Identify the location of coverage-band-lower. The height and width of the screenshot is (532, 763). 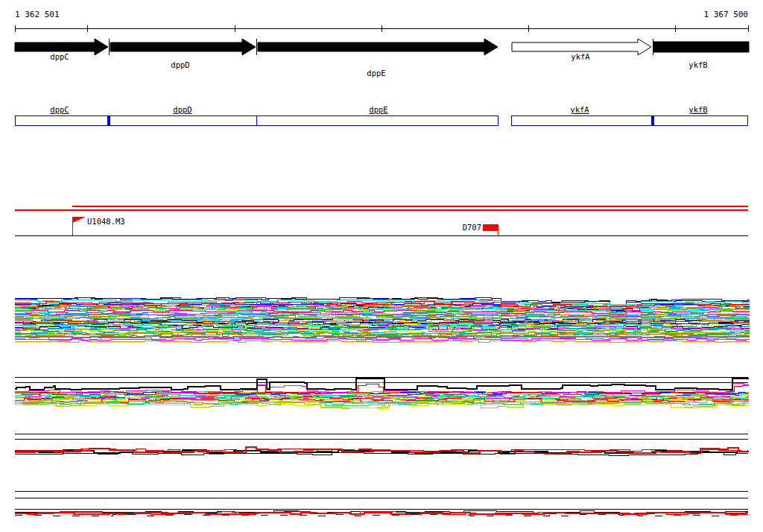
(382, 513).